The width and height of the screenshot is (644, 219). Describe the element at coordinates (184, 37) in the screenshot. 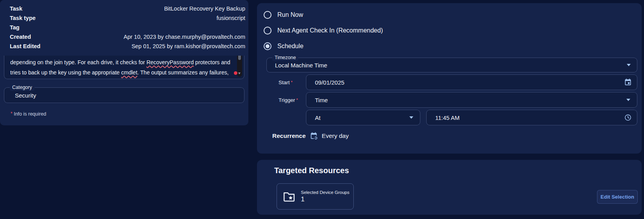

I see `task-info-value: Apr 10, 2023 by chase.murphy@provaltech.…` at that location.